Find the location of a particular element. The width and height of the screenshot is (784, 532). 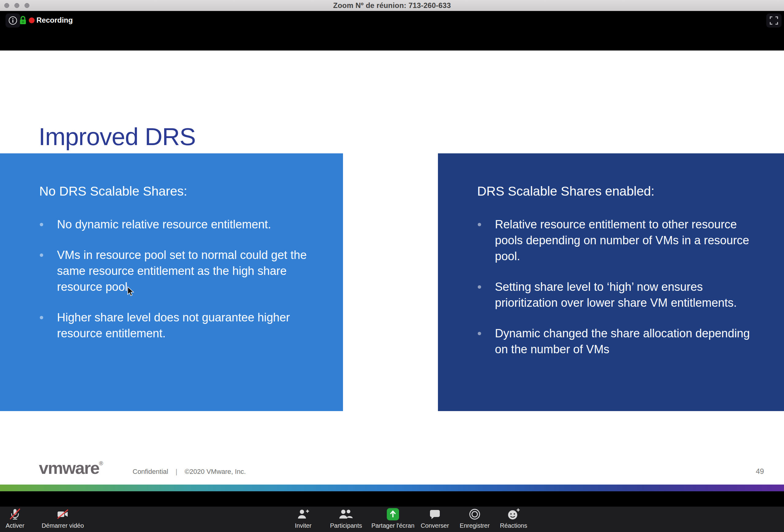

left-panel-heading: No DRS Scalable Shares: is located at coordinates (191, 191).